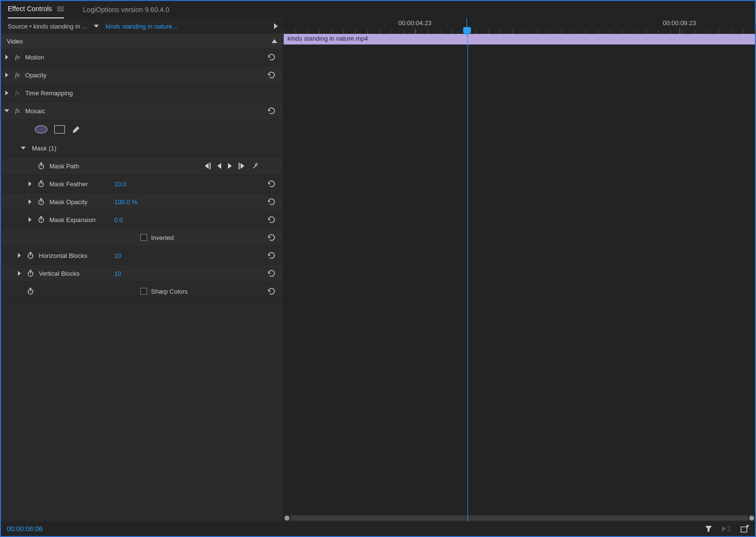 Image resolution: width=756 pixels, height=537 pixels. I want to click on sharp-colors-label: Sharp Colors, so click(169, 291).